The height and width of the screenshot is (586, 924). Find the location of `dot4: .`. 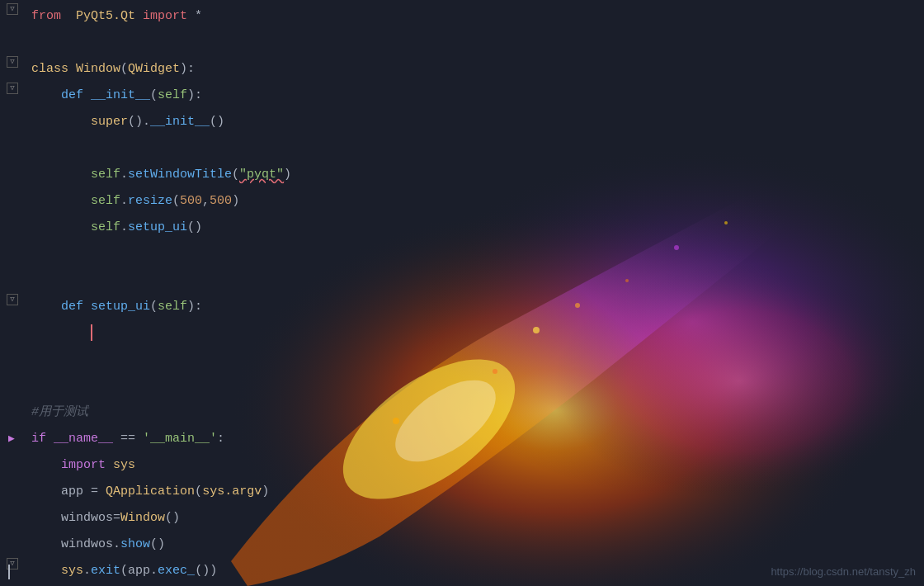

dot4: . is located at coordinates (124, 228).